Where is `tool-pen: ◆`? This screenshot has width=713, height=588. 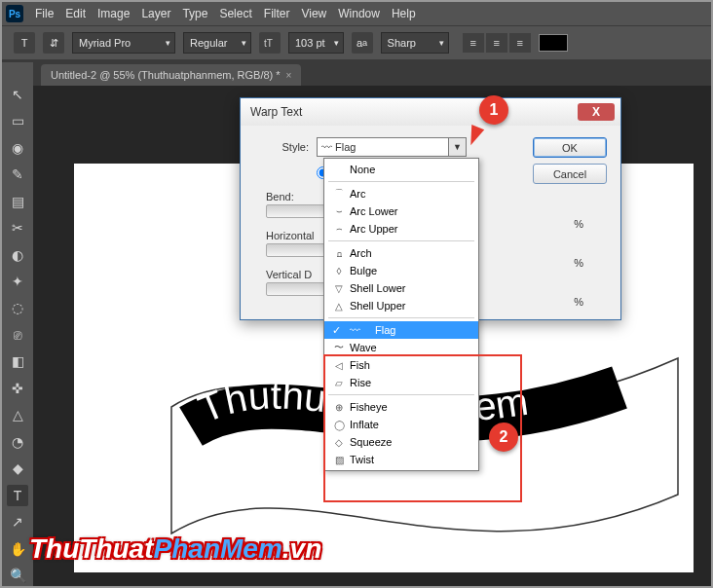
tool-pen: ◆ is located at coordinates (18, 469).